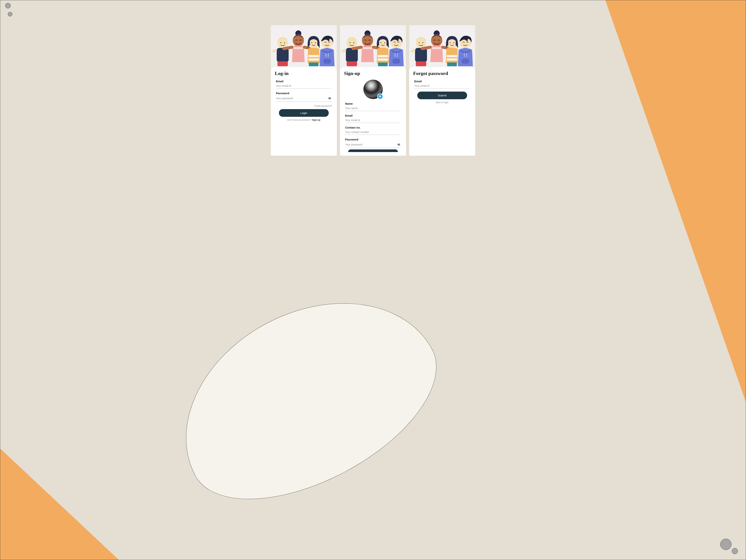 The width and height of the screenshot is (746, 560). I want to click on signup-contact-input, so click(373, 132).